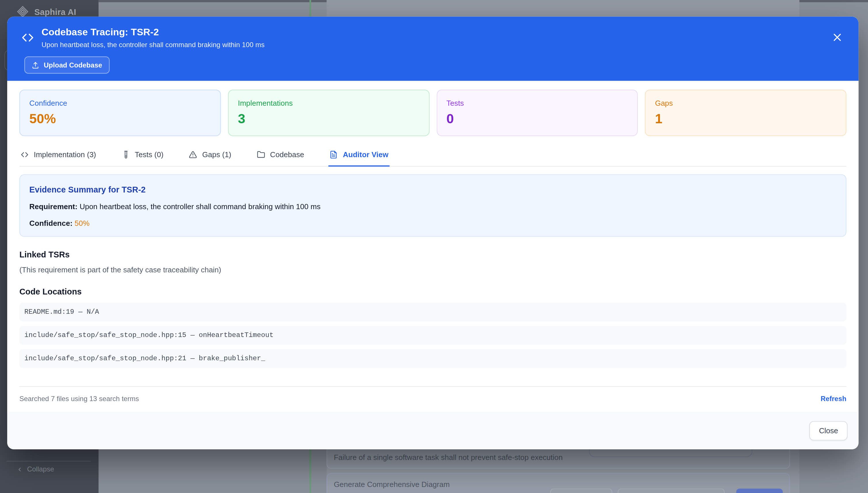 This screenshot has height=493, width=868. Describe the element at coordinates (837, 37) in the screenshot. I see `close-icon` at that location.